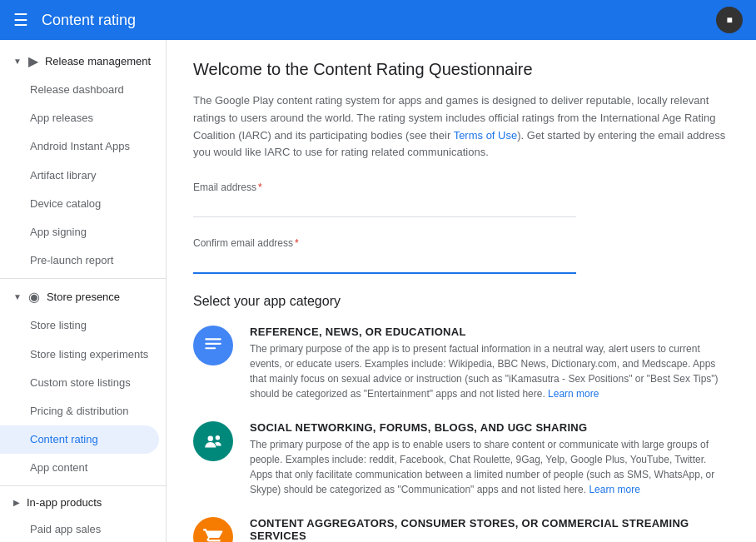 The image size is (756, 542). Describe the element at coordinates (614, 490) in the screenshot. I see `social-learn-more: Learn more` at that location.